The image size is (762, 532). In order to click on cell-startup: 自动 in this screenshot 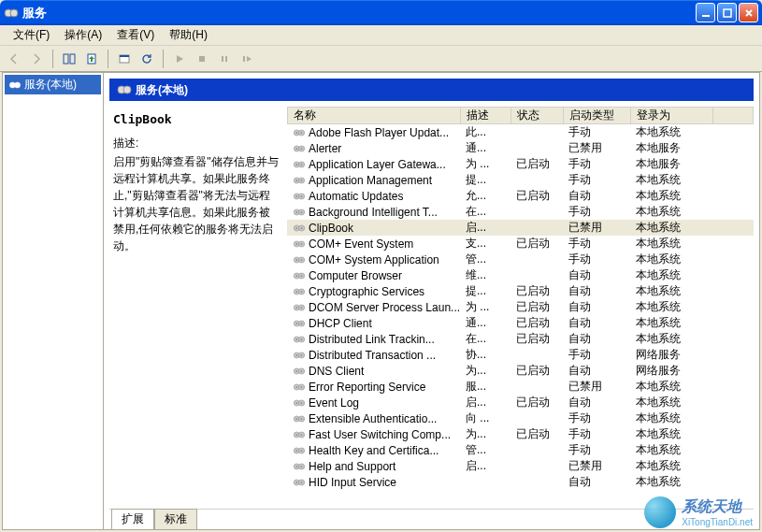, I will do `click(597, 482)`.